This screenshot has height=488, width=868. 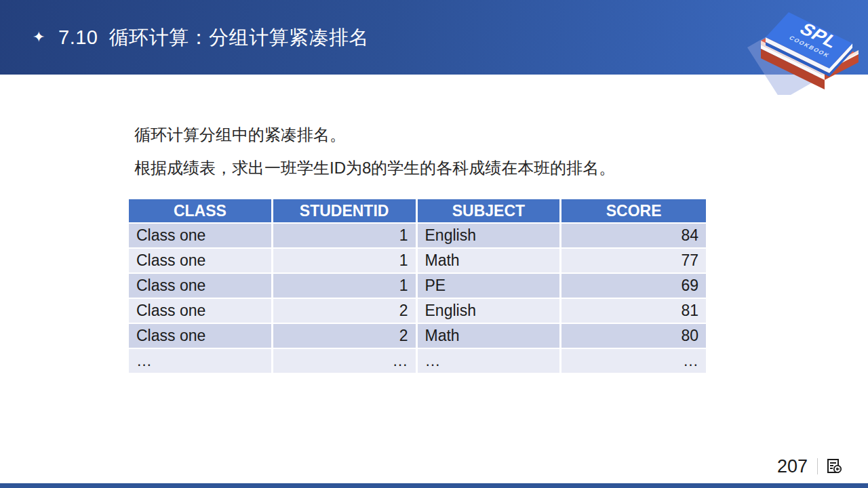 I want to click on table-row: Class one 1 Math 77, so click(x=418, y=262).